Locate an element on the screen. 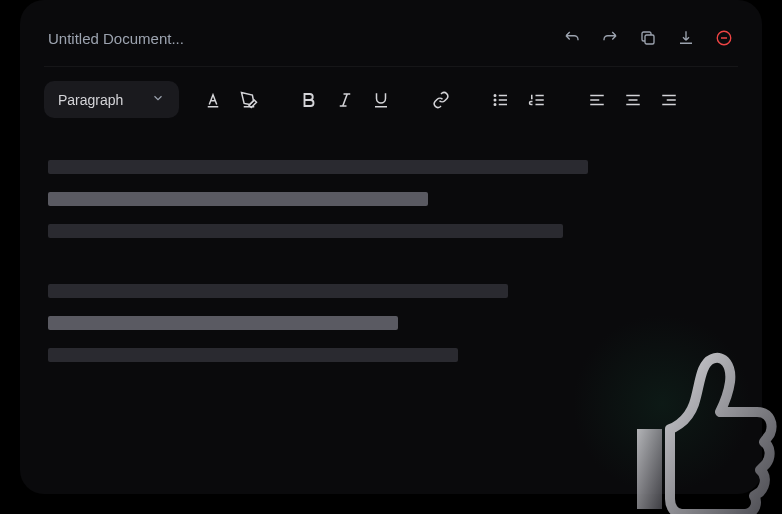  link-group is located at coordinates (441, 100).